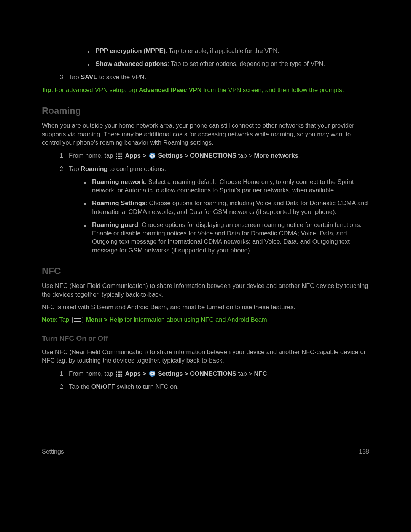  What do you see at coordinates (115, 225) in the screenshot?
I see `label: Roaming guard` at bounding box center [115, 225].